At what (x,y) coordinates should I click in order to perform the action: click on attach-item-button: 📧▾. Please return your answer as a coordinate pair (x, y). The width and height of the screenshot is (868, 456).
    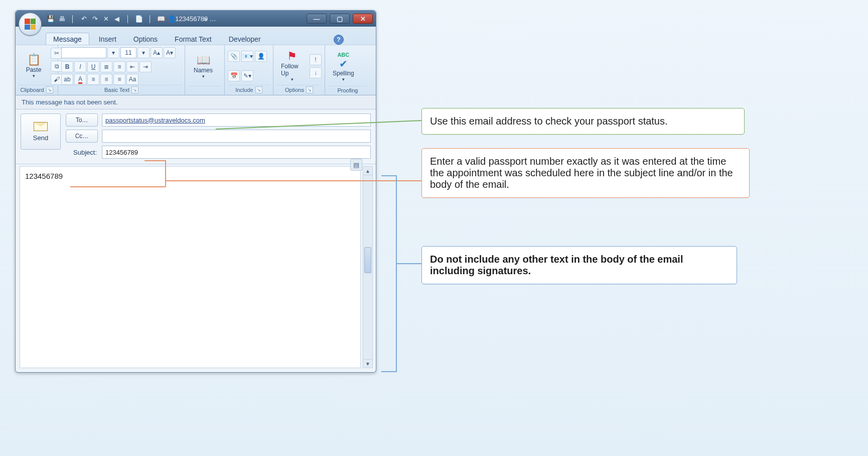
    Looking at the image, I should click on (247, 56).